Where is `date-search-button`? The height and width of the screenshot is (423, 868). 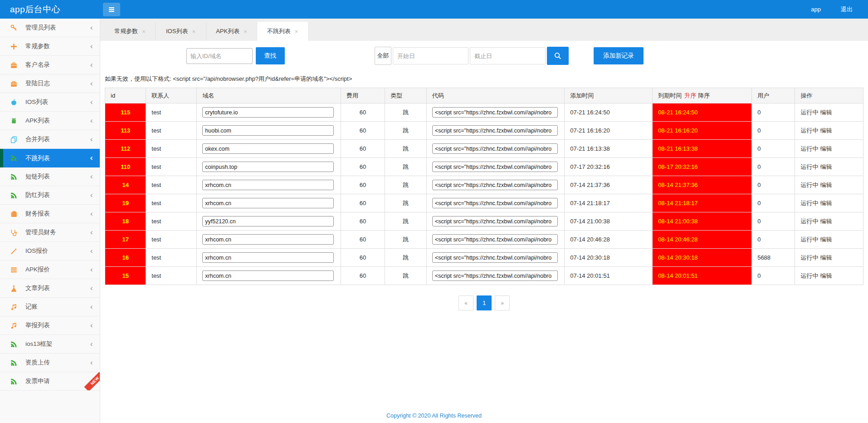
date-search-button is located at coordinates (558, 56).